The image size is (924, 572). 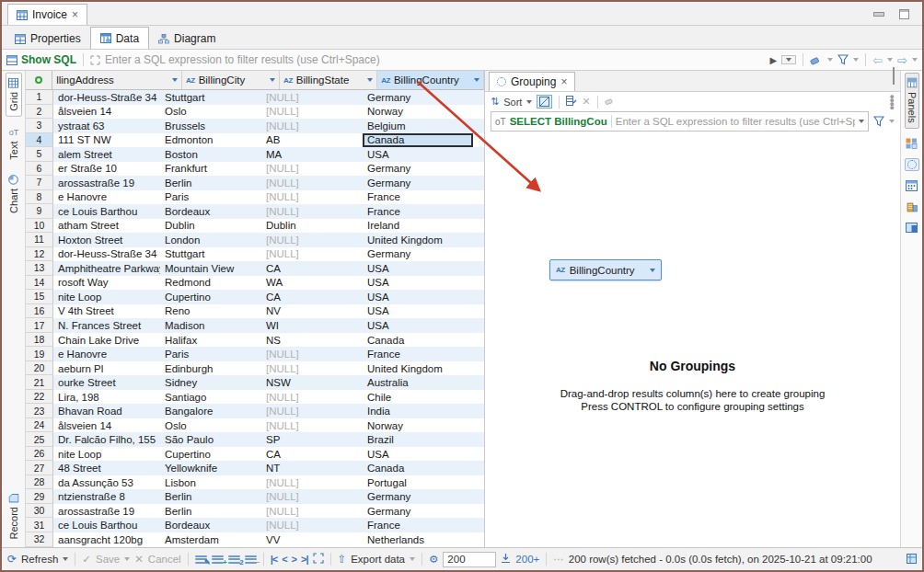 I want to click on tab-invoice-close-icon: ×, so click(x=75, y=15).